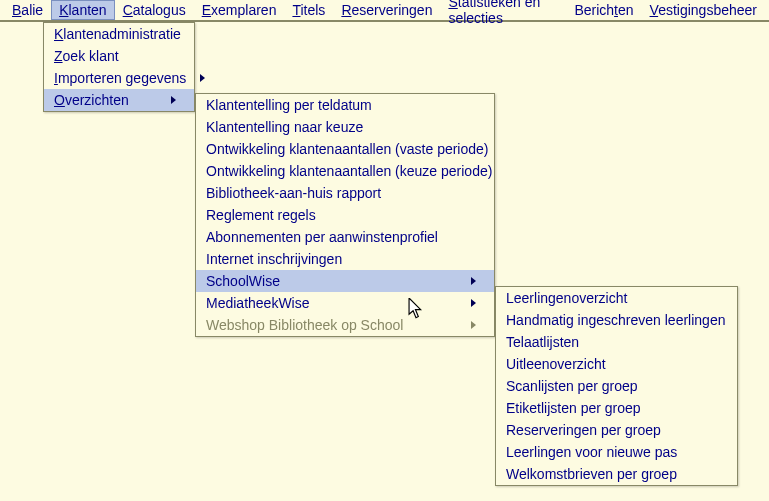 The height and width of the screenshot is (501, 769). Describe the element at coordinates (92, 100) in the screenshot. I see `menu-item-label: Overzichten` at that location.